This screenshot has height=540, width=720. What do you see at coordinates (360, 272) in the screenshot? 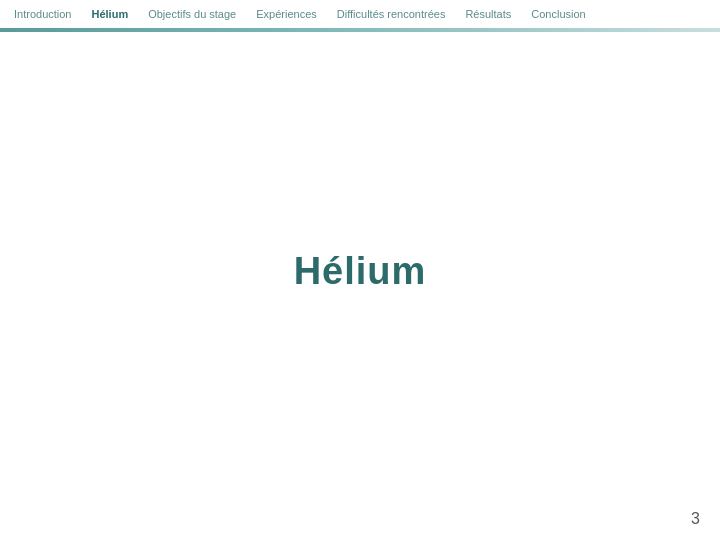
I see `slide-title: Hélium` at bounding box center [360, 272].